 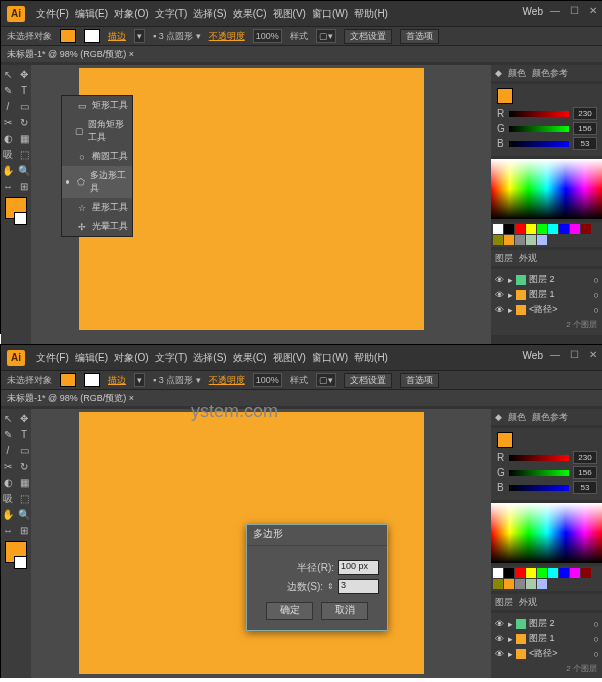 What do you see at coordinates (528, 602) in the screenshot?
I see `tab-appearance: 外观` at bounding box center [528, 602].